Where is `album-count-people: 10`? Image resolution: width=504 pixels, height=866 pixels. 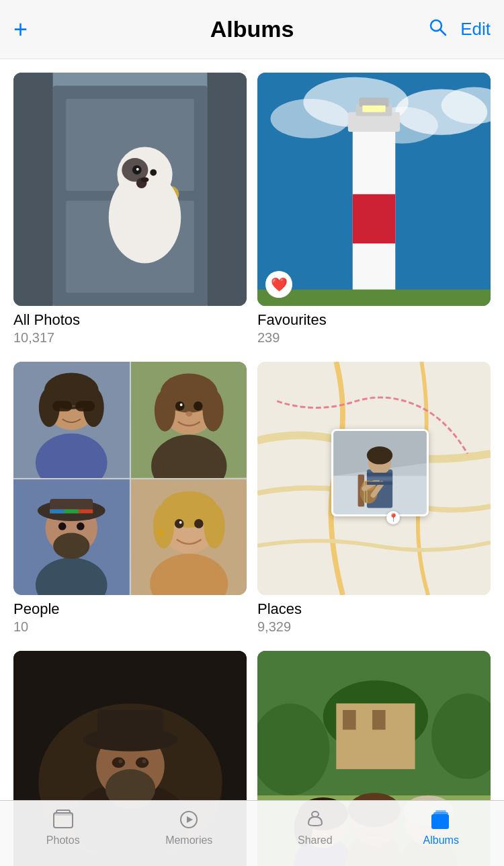
album-count-people: 10 is located at coordinates (130, 627).